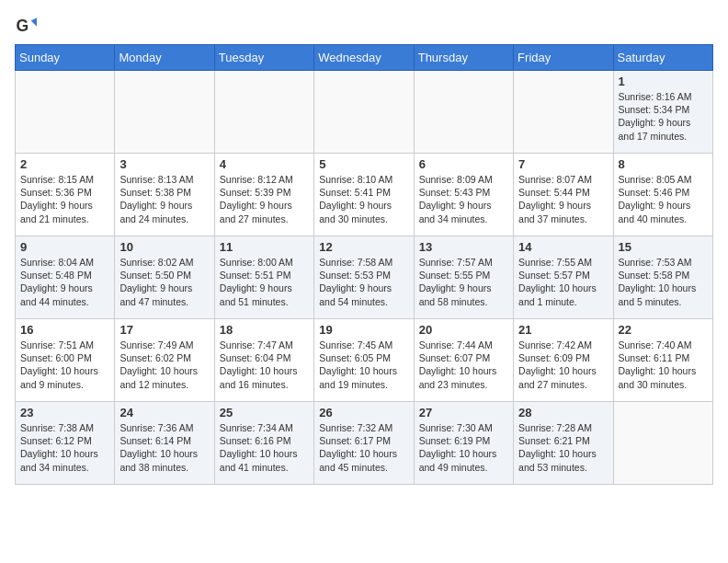  What do you see at coordinates (264, 58) in the screenshot?
I see `day-header-tuesday: Tuesday` at bounding box center [264, 58].